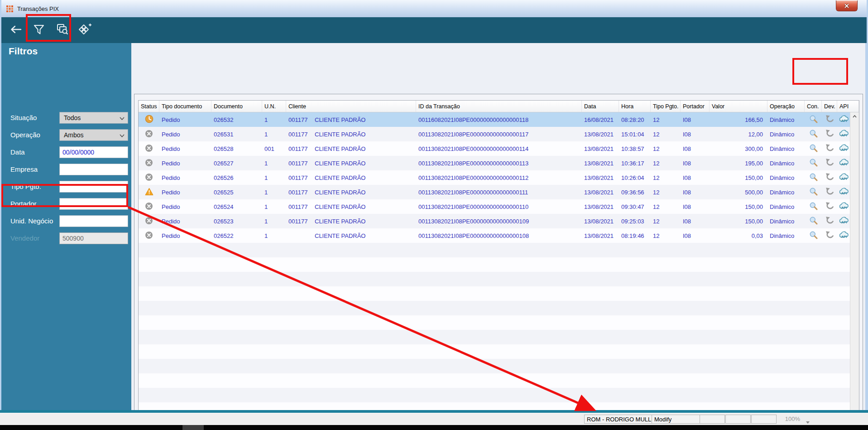 The height and width of the screenshot is (430, 868). What do you see at coordinates (274, 106) in the screenshot?
I see `column-header-un: U.N.` at bounding box center [274, 106].